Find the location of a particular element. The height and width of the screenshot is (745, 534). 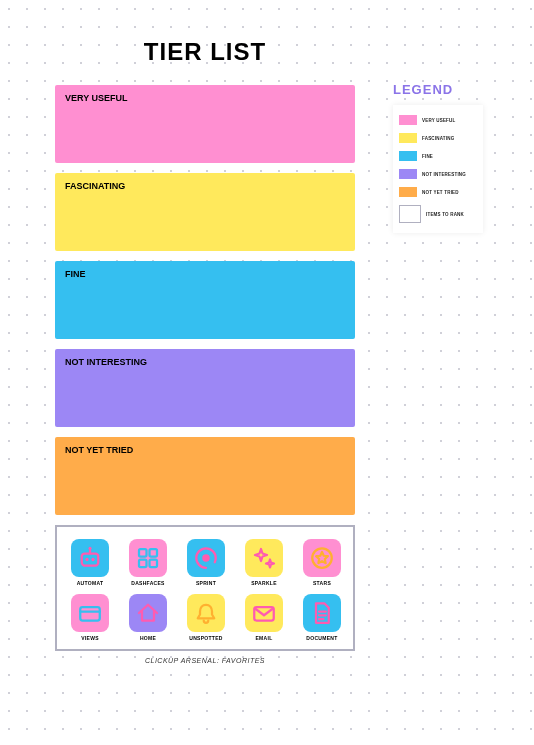

arsenal-box: AUTOMATDASHFACESSPRINTSPARKLESTARSVIEWSH… is located at coordinates (205, 588).